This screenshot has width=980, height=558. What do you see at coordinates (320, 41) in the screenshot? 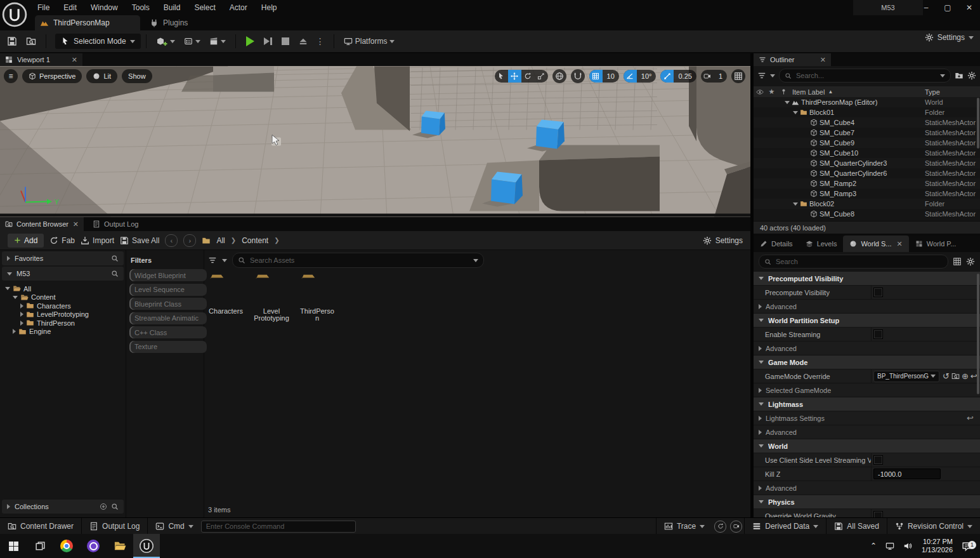
I see `play-options-button: ⋮` at bounding box center [320, 41].